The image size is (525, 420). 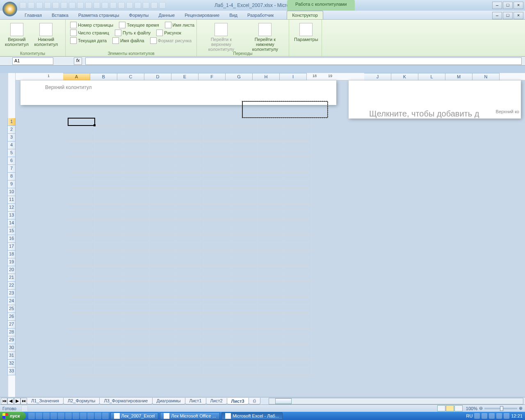 What do you see at coordinates (11, 363) in the screenshot?
I see `row-header-32: 32` at bounding box center [11, 363].